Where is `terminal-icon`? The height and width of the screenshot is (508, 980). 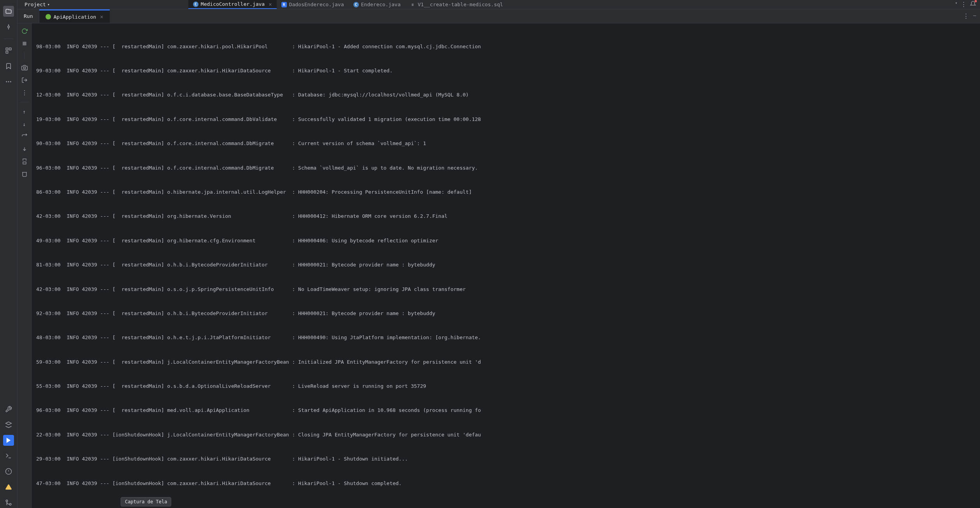 terminal-icon is located at coordinates (9, 456).